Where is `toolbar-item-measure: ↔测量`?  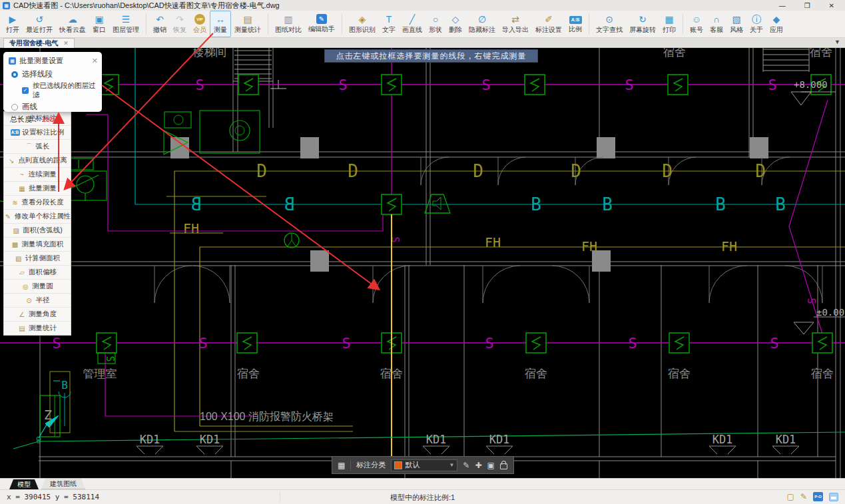
toolbar-item-measure: ↔测量 is located at coordinates (220, 24).